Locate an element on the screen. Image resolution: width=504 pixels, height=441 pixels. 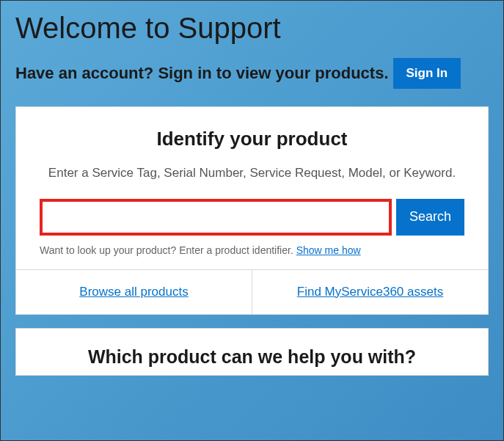
helper-text: Want to look up your product? Enter a pr… is located at coordinates (168, 250).